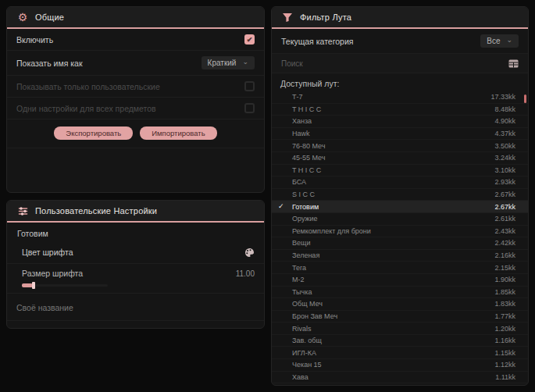 Image resolution: width=535 pixels, height=392 pixels. I want to click on loot-item-value: 1.20kk, so click(505, 329).